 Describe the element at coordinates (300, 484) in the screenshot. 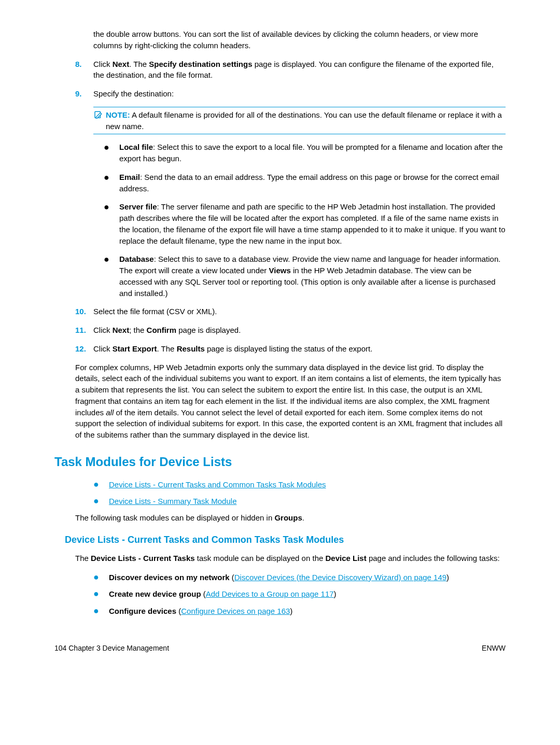

I see `link-bullet-1: ● Device Lists - Current Tasks and Commo…` at that location.